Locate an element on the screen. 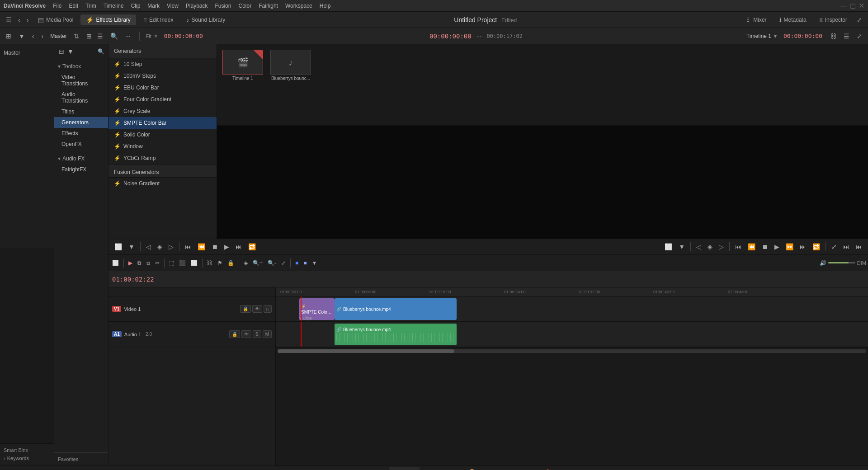 This screenshot has height=470, width=868. tab-edit-index: ≡ Edit Index is located at coordinates (158, 20).